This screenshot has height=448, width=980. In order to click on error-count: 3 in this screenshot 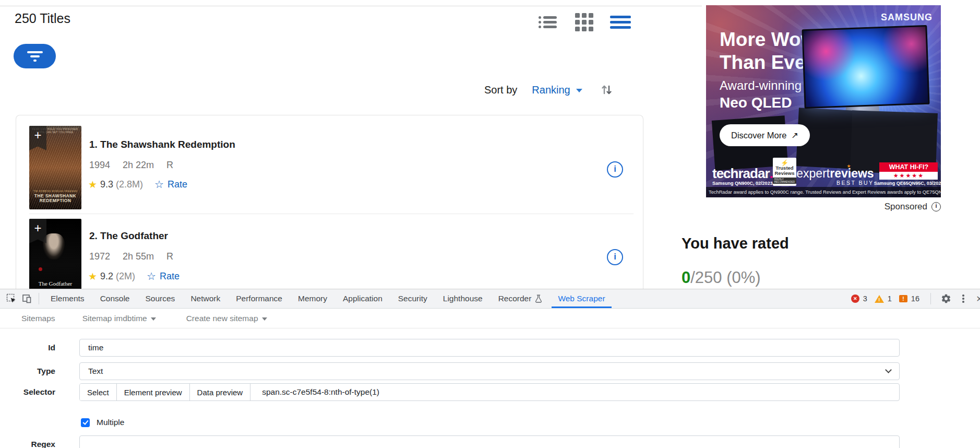, I will do `click(865, 299)`.